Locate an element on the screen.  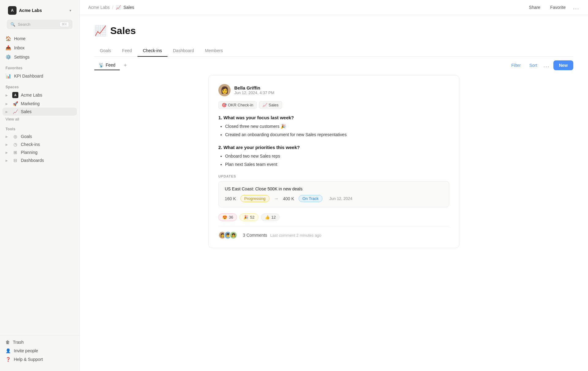
workspace-name: Acme Labs is located at coordinates (43, 10).